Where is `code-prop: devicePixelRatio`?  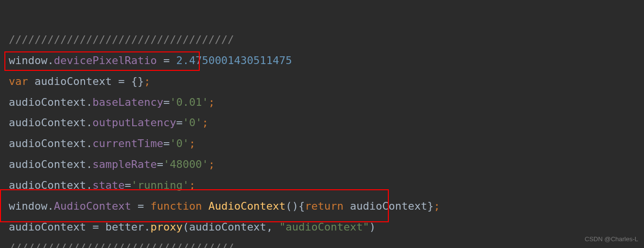 code-prop: devicePixelRatio is located at coordinates (105, 60).